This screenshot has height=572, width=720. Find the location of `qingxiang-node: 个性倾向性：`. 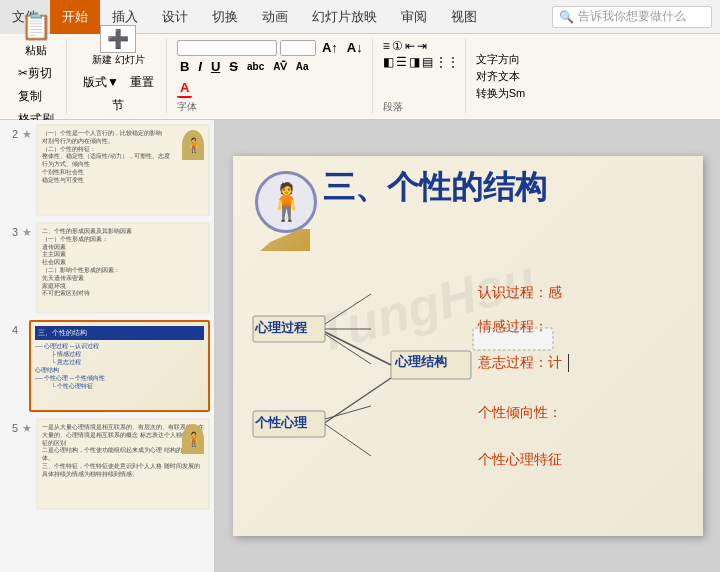

qingxiang-node: 个性倾向性： is located at coordinates (520, 413).